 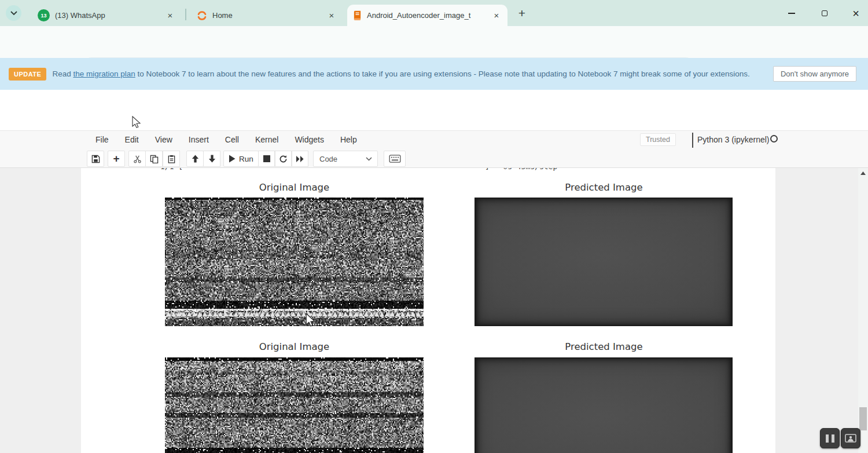 I want to click on play-icon, so click(x=232, y=159).